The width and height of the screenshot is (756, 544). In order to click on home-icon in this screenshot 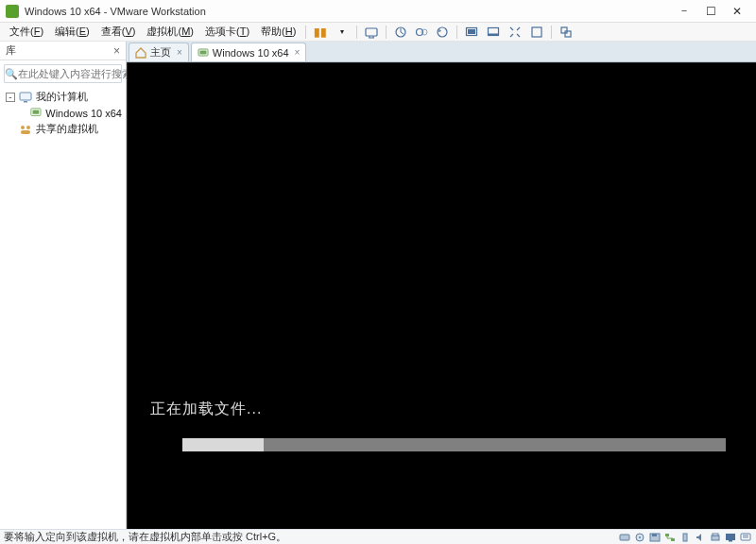, I will do `click(141, 53)`.